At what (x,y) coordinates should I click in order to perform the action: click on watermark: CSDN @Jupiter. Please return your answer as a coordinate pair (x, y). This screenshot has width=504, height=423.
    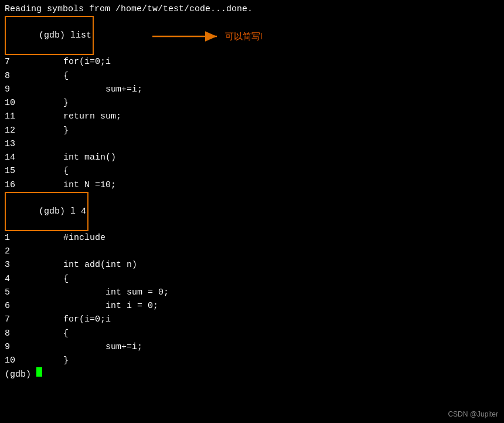
    Looking at the image, I should click on (473, 414).